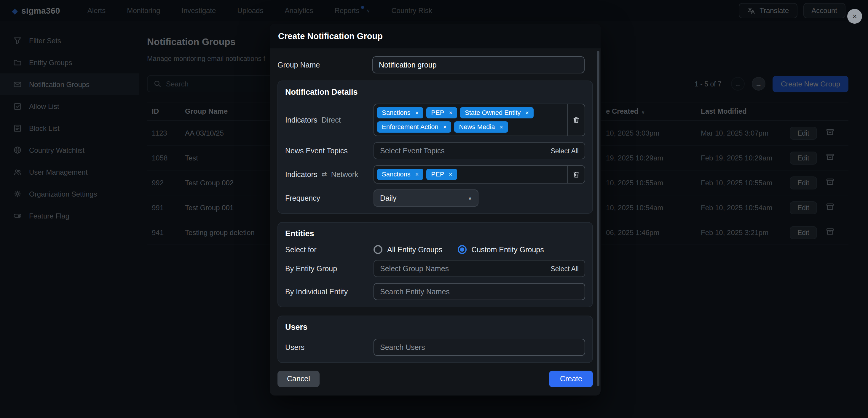  I want to click on by-entity-group-label: By Entity Group, so click(330, 269).